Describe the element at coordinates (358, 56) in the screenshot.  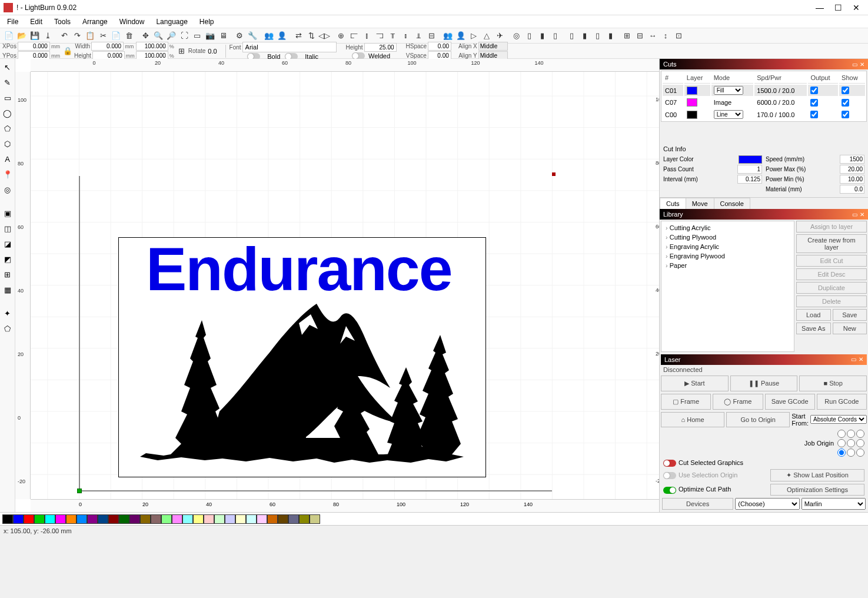
I see `welded-toggle` at that location.